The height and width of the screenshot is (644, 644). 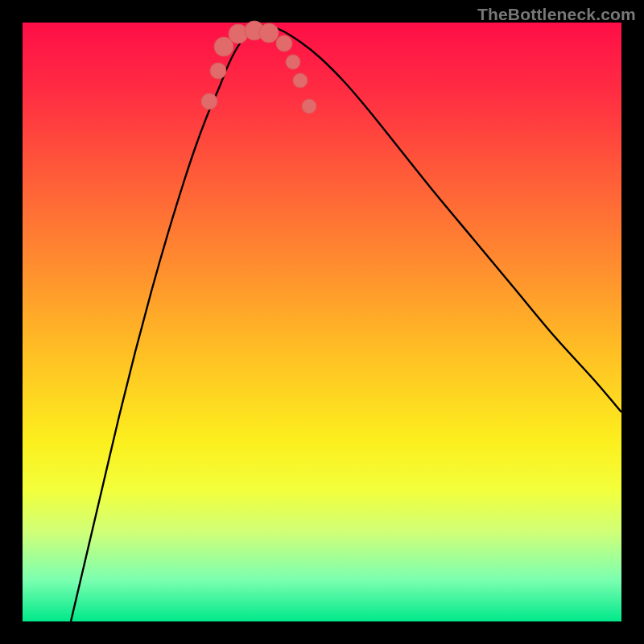 I want to click on watermark-text: TheBottleneck.com, so click(x=557, y=14).